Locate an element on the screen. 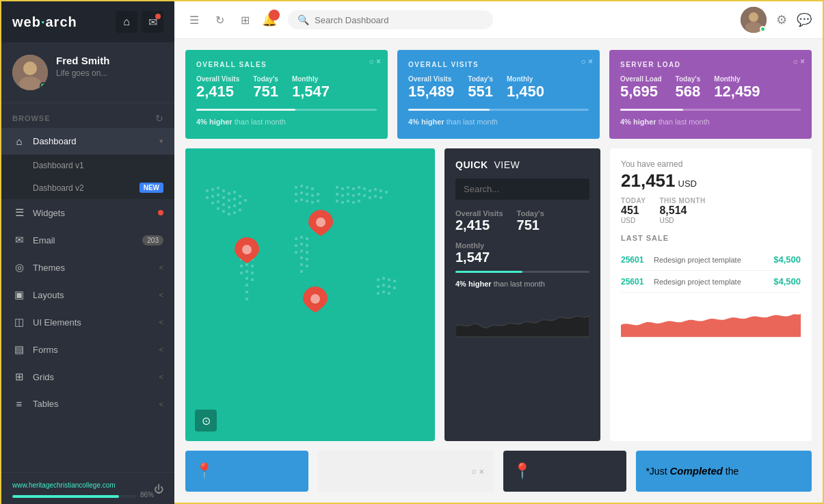  quick-footer-text: 4% higher than last month is located at coordinates (522, 284).